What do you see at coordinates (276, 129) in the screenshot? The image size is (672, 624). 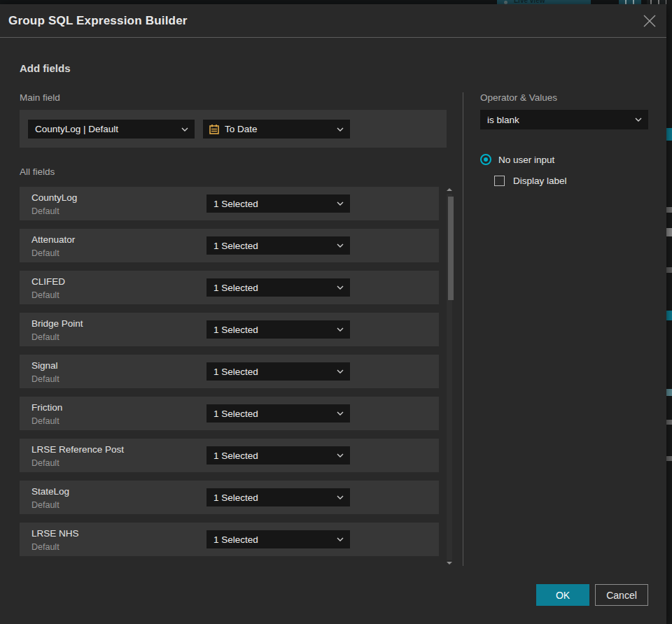 I see `field-type-select: To Date` at bounding box center [276, 129].